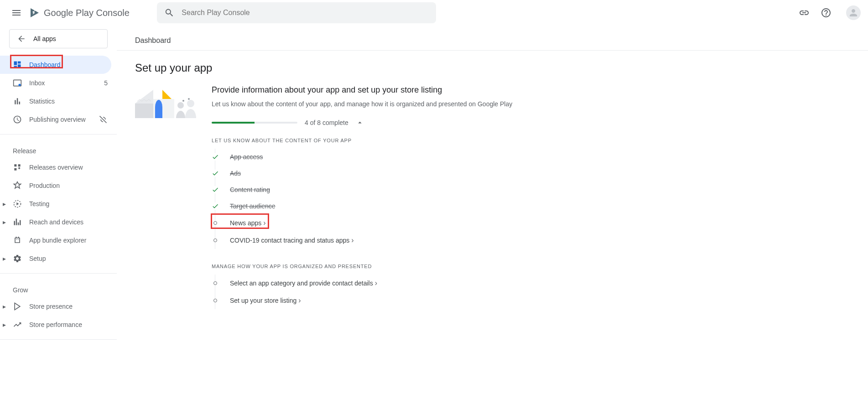 The height and width of the screenshot is (399, 868). I want to click on inbox-badge: 5, so click(106, 83).